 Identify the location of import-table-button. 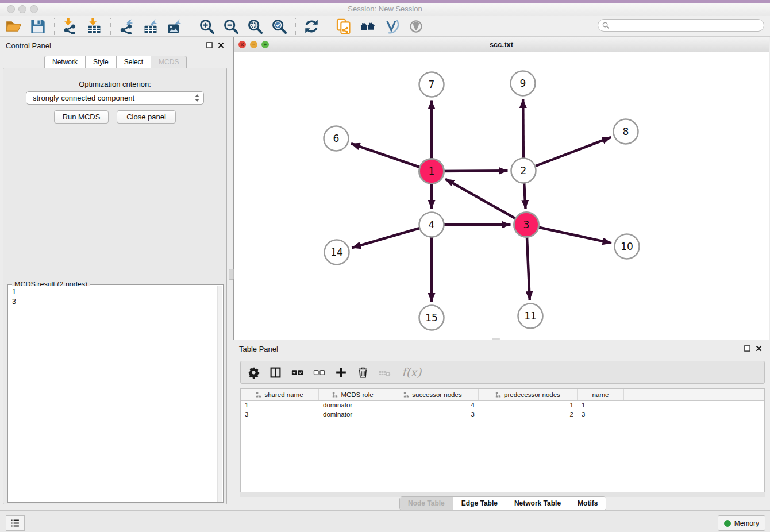
(94, 26).